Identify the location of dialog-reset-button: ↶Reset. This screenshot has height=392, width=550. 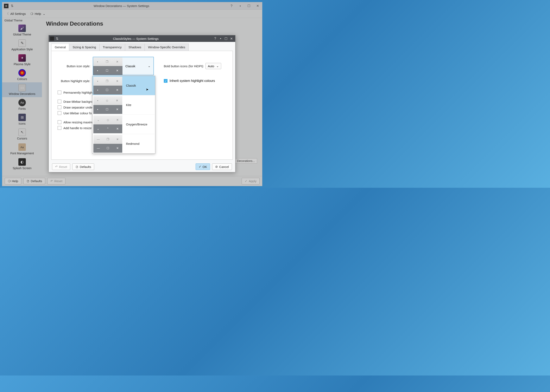
(61, 167).